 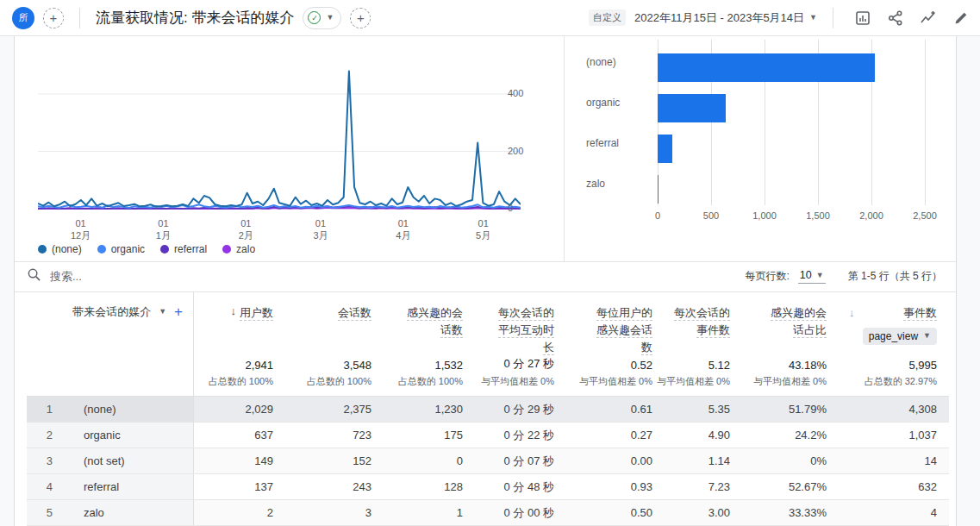 I want to click on column-total: 3,548占总数的 100%, so click(x=340, y=373).